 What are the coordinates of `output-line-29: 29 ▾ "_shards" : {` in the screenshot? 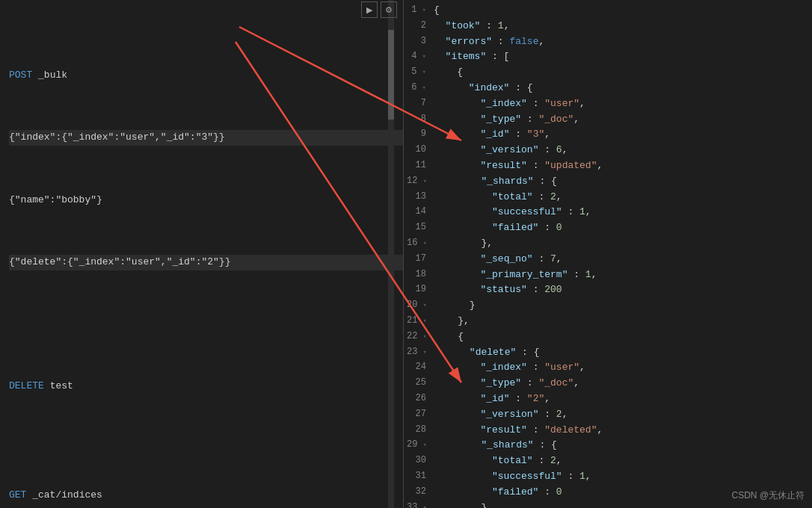 It's located at (608, 445).